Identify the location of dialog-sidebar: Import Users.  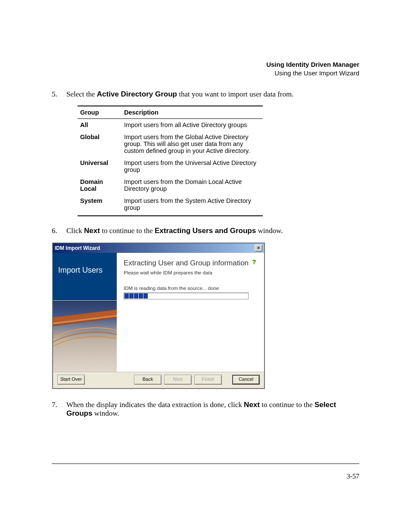
(85, 312).